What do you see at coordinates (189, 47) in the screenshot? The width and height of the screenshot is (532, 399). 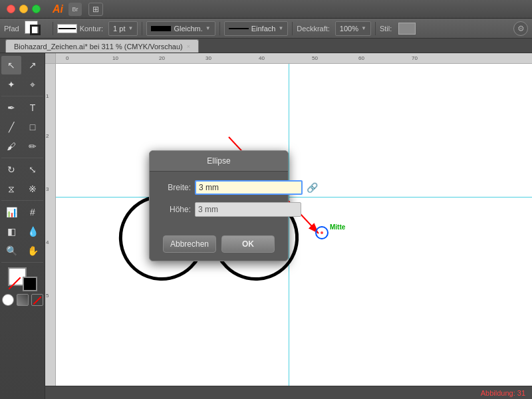 I see `tab-close-button: ×` at bounding box center [189, 47].